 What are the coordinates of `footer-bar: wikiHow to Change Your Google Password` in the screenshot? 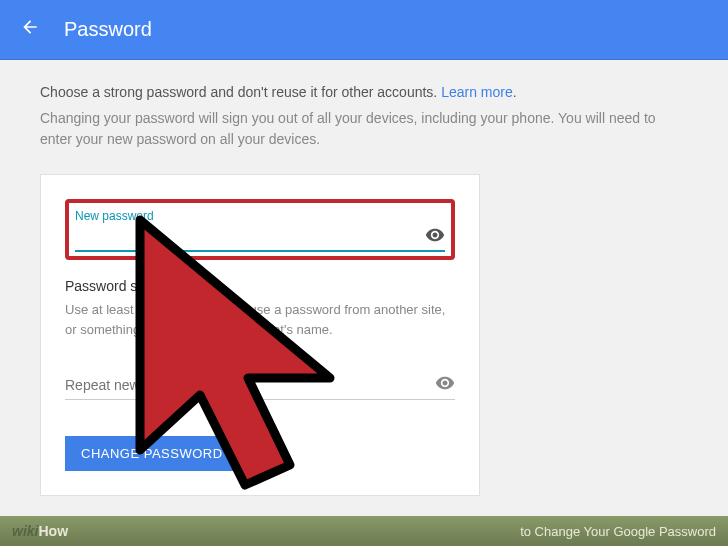 It's located at (364, 531).